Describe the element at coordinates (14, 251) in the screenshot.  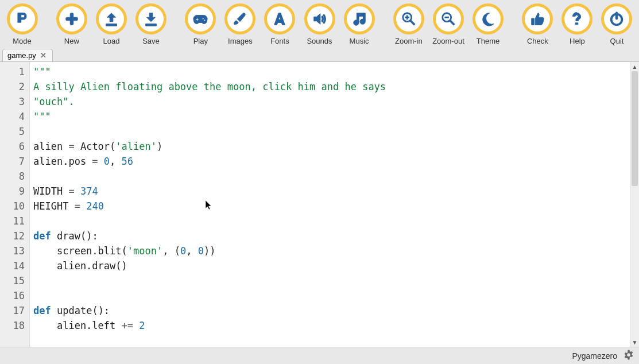
I see `line-number: 13` at that location.